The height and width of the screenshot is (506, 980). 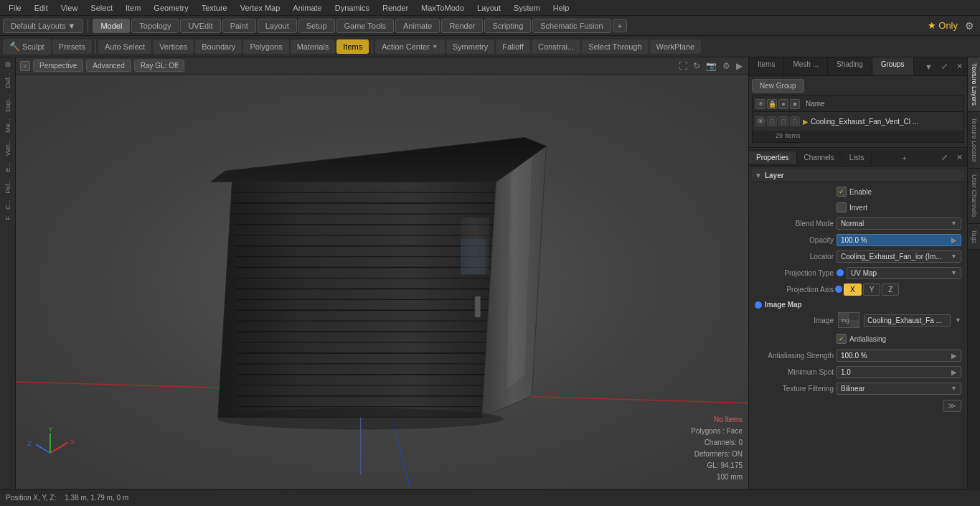 What do you see at coordinates (944, 158) in the screenshot?
I see `pt-expand-icon: ⤢` at bounding box center [944, 158].